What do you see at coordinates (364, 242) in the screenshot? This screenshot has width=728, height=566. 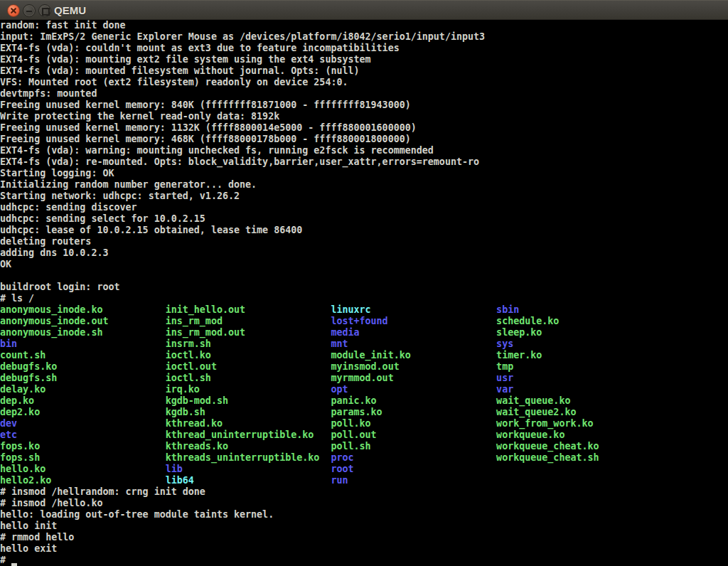 I see `terminal-row: deleting routers` at bounding box center [364, 242].